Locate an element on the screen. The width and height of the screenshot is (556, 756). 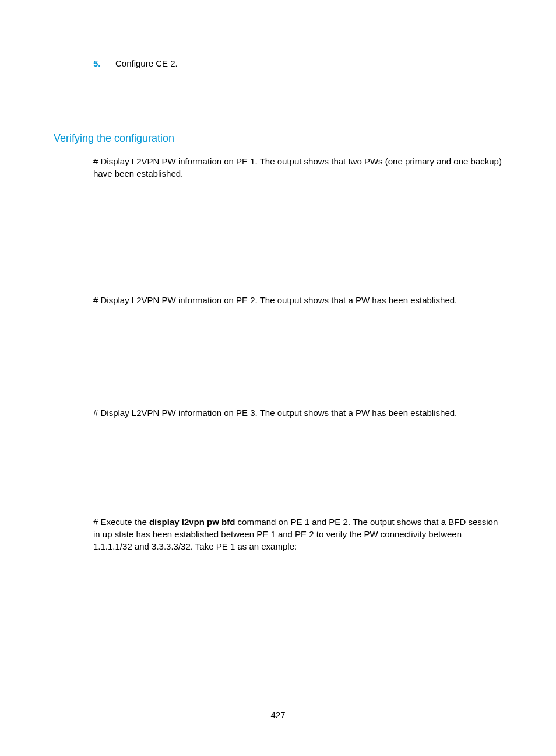
para4-command: display l2vpn pw bfd is located at coordinates (192, 522).